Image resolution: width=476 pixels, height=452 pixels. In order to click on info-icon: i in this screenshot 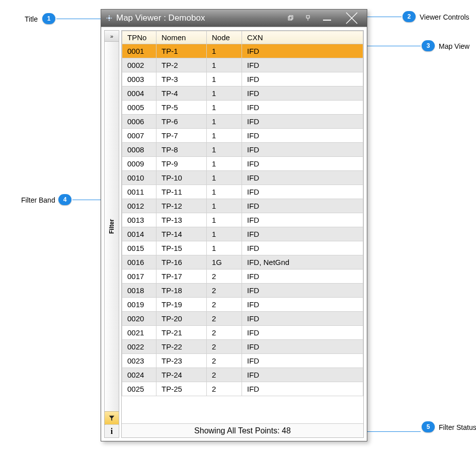, I will do `click(112, 431)`.